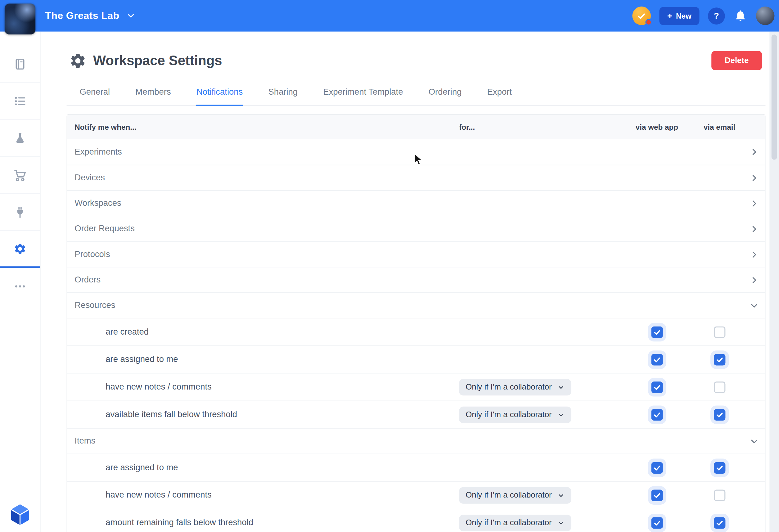 Image resolution: width=779 pixels, height=532 pixels. What do you see at coordinates (20, 515) in the screenshot?
I see `labstep-logo` at bounding box center [20, 515].